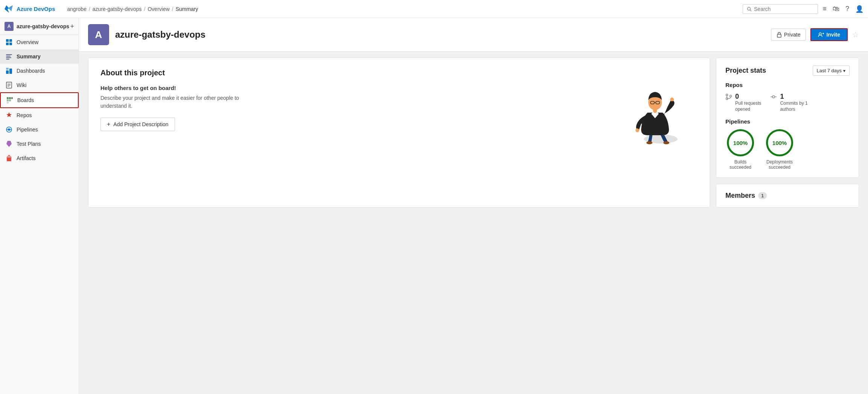 The image size is (868, 394). Describe the element at coordinates (780, 150) in the screenshot. I see `deployments-stat: 100% Deployments succeeded` at that location.